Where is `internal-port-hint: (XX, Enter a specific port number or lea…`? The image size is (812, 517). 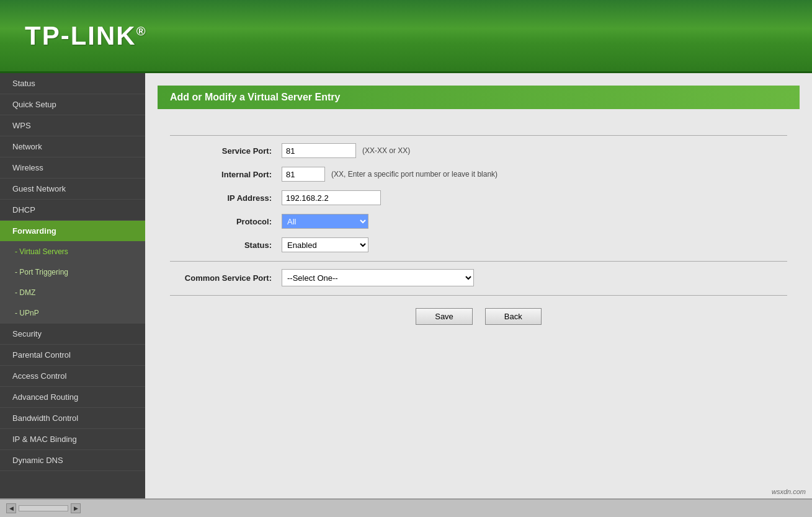 internal-port-hint: (XX, Enter a specific port number or lea… is located at coordinates (414, 174).